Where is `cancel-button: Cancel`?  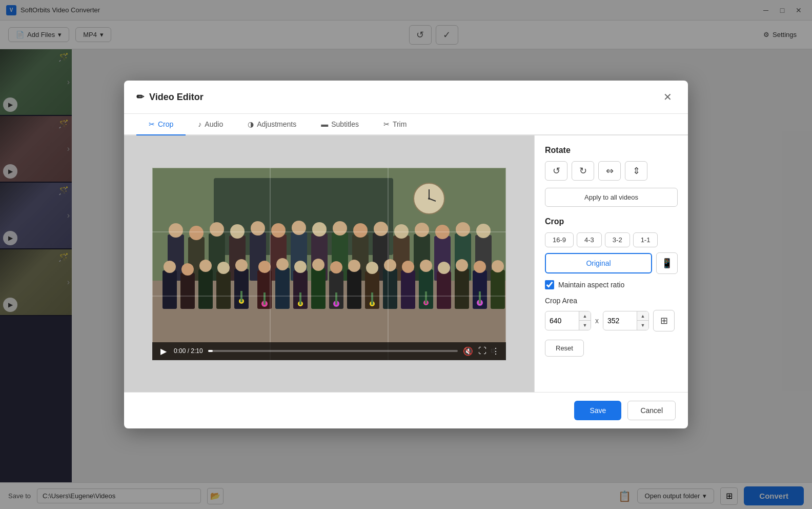
cancel-button: Cancel is located at coordinates (652, 410).